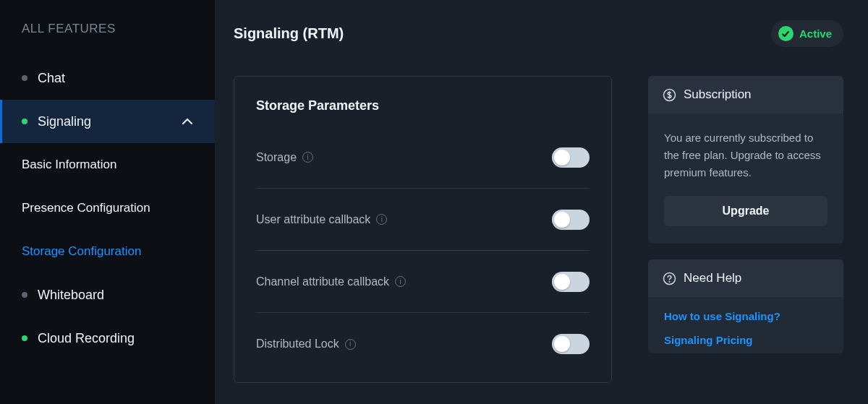  What do you see at coordinates (107, 208) in the screenshot?
I see `sidebar-subnav-signaling: Basic Information Presence Configuration…` at bounding box center [107, 208].